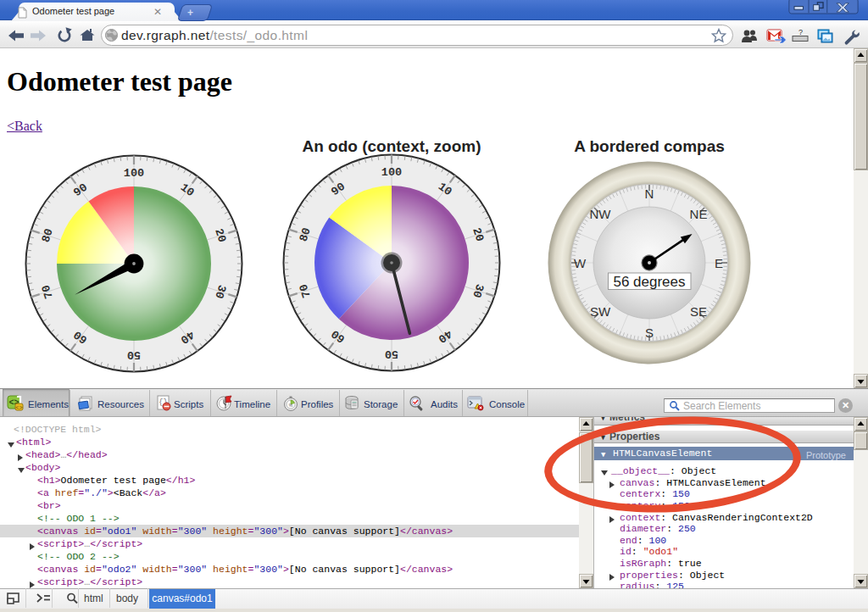 This screenshot has width=868, height=612. What do you see at coordinates (649, 281) in the screenshot?
I see `svg-text: 56 degrees` at bounding box center [649, 281].